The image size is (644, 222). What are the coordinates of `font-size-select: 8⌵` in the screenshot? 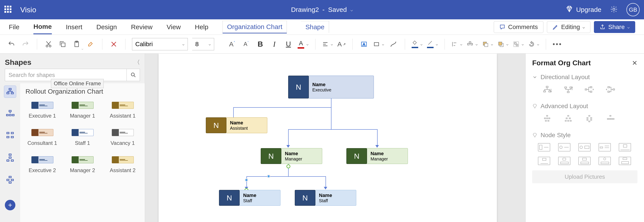 It's located at (203, 44).